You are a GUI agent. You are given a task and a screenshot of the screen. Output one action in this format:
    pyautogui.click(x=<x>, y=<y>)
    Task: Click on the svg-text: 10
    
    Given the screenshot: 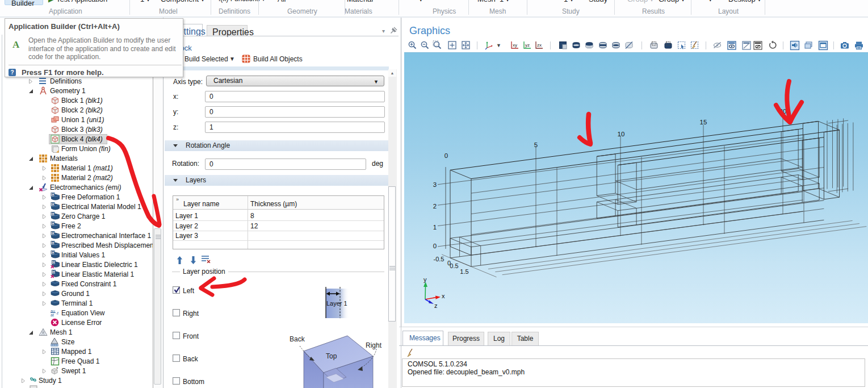 What is the action you would take?
    pyautogui.click(x=621, y=134)
    